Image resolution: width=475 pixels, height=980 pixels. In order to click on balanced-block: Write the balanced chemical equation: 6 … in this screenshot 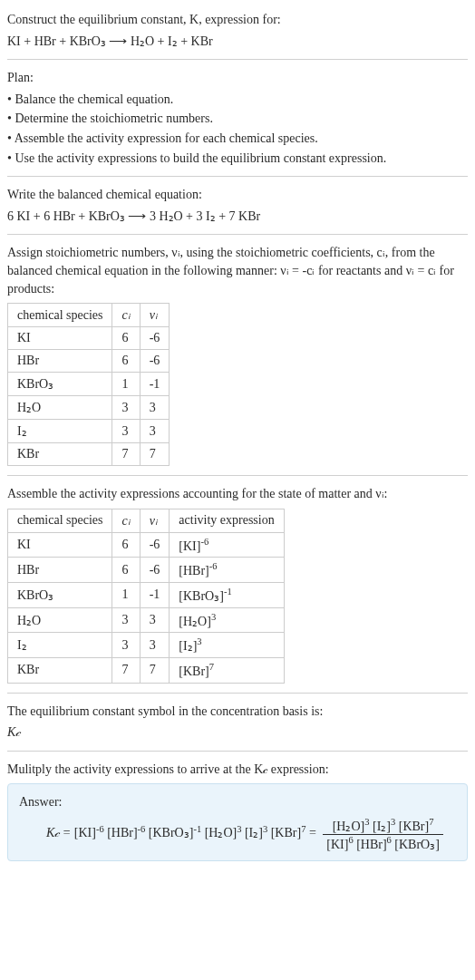, I will do `click(238, 205)`.